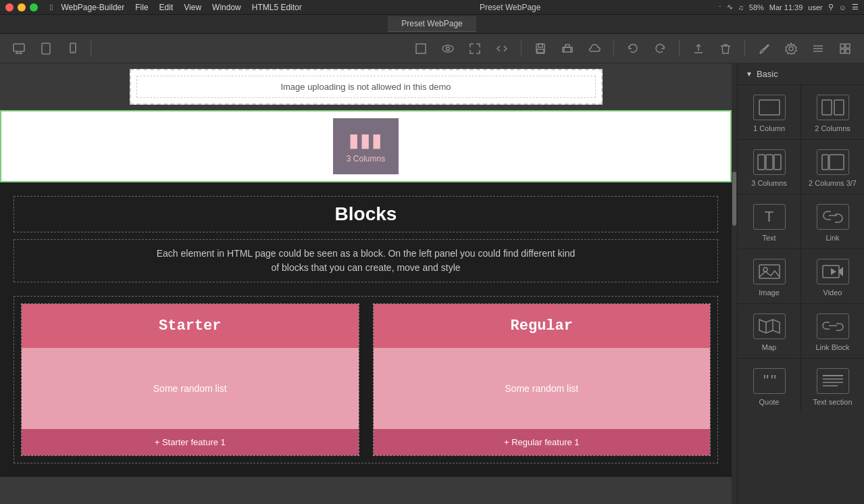  Describe the element at coordinates (801, 74) in the screenshot. I see `panel-section-header: ▼ Basic` at that location.